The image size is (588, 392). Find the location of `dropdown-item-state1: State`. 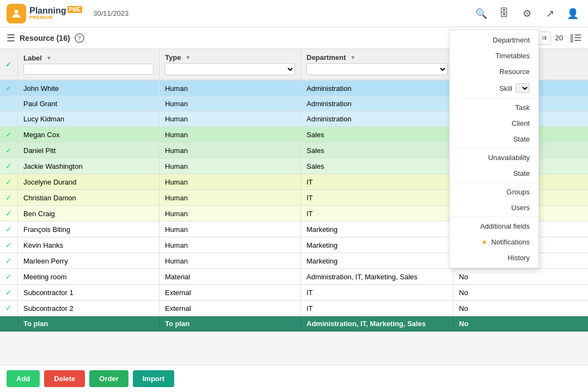

dropdown-item-state1: State is located at coordinates (494, 139).